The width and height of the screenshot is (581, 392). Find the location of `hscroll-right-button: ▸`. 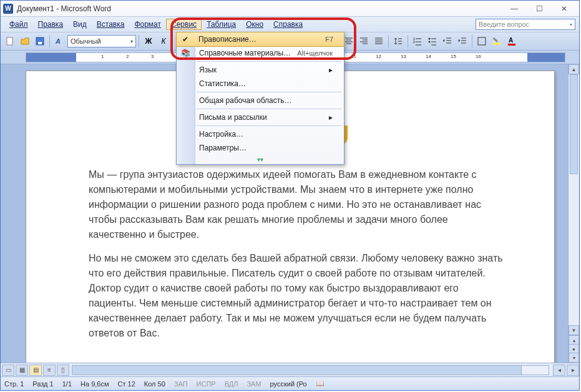

hscroll-right-button: ▸ is located at coordinates (573, 370).